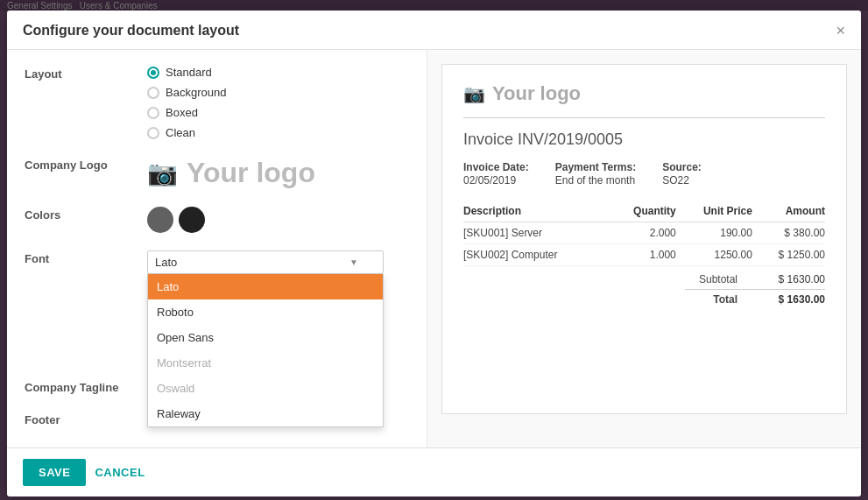 This screenshot has height=500, width=868. Describe the element at coordinates (434, 472) in the screenshot. I see `modal-footer: SAVE CANCEL` at that location.